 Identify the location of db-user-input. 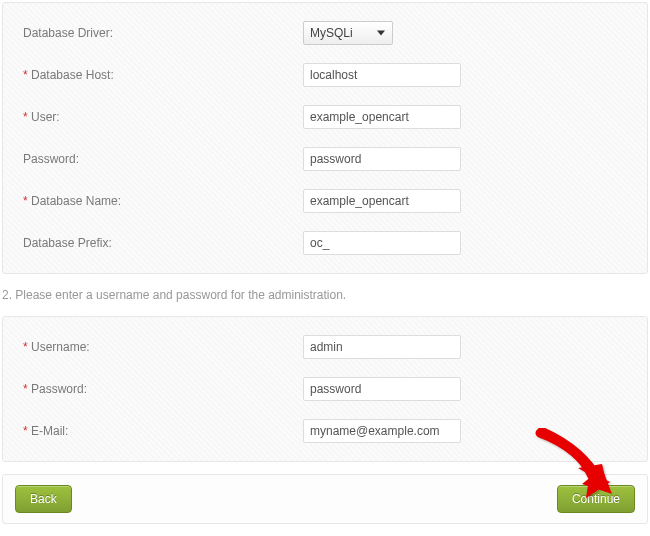
(382, 117).